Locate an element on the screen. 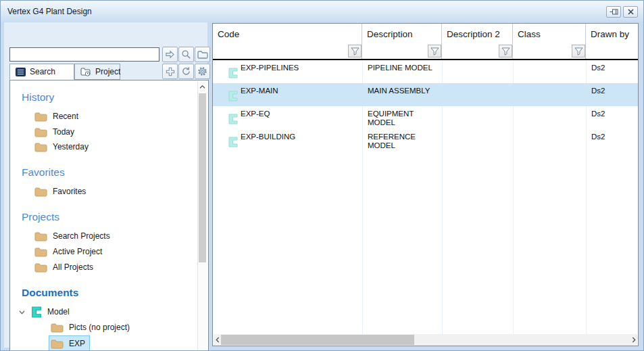 This screenshot has width=644, height=351. column-header-label: Description 2 is located at coordinates (473, 34).